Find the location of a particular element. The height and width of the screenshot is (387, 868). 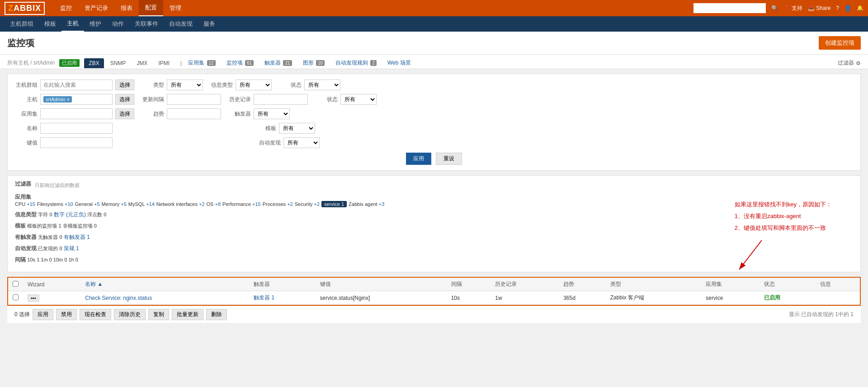

support-link: ❓ 支持 is located at coordinates (793, 8).